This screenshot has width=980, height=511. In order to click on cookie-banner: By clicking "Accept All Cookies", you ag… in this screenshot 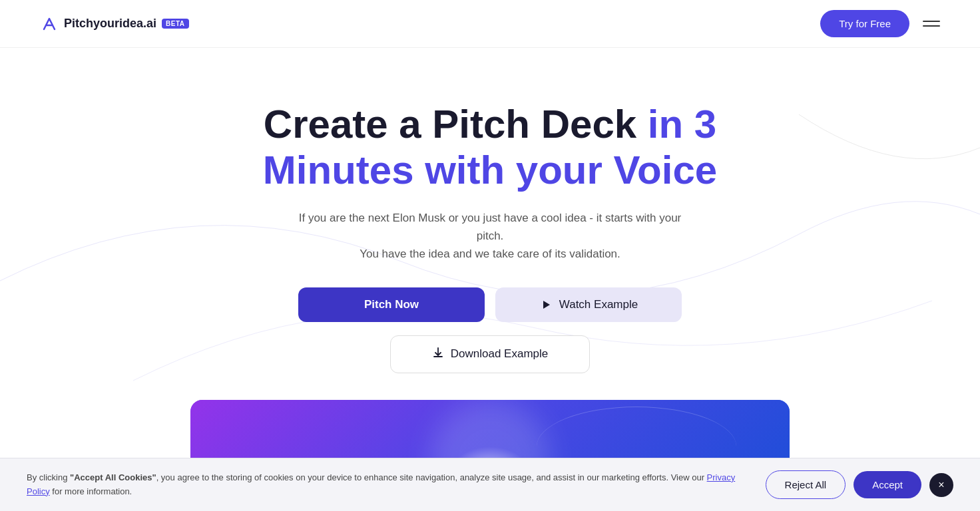, I will do `click(490, 475)`.